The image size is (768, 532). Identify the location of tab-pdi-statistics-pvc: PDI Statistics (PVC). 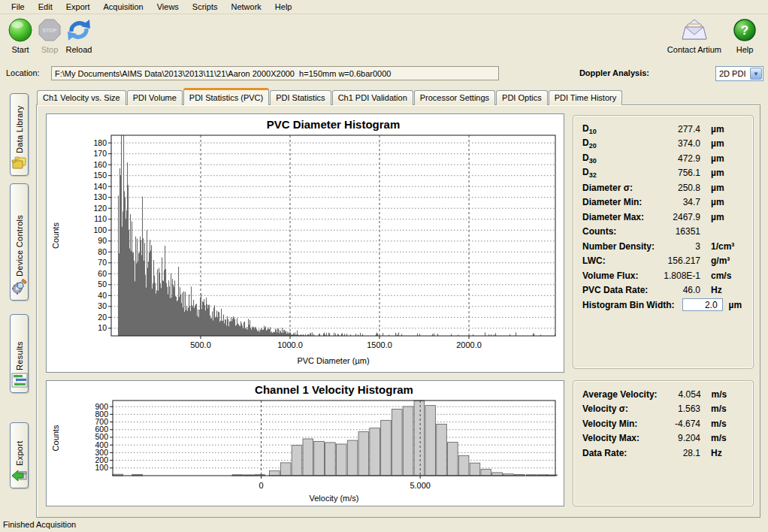
(226, 96).